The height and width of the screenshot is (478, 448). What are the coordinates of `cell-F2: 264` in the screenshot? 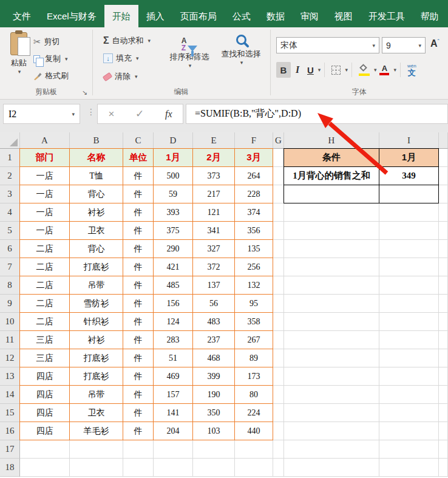 It's located at (254, 176).